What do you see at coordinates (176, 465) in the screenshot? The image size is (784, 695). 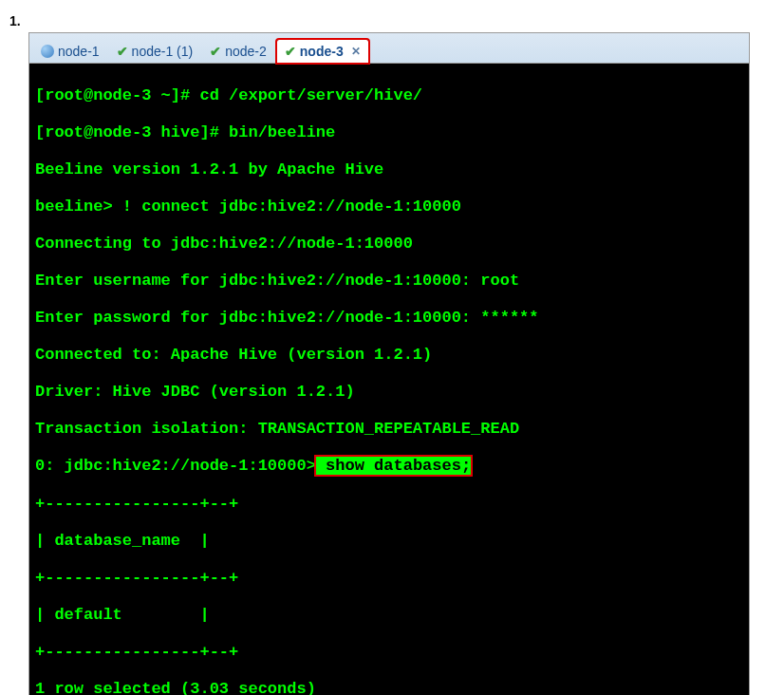 I see `prompt: 0: jdbc:hive2://node-1:10000>` at bounding box center [176, 465].